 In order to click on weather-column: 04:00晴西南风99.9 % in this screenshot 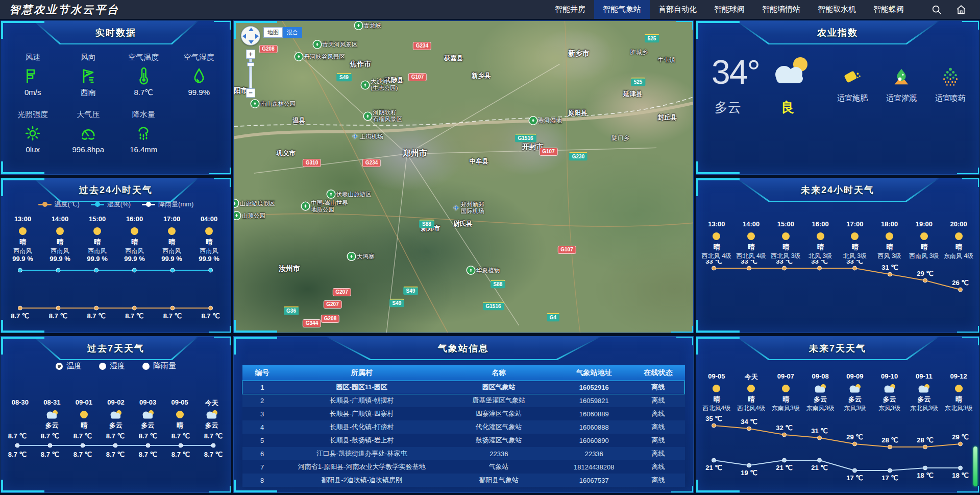, I will do `click(209, 240)`.